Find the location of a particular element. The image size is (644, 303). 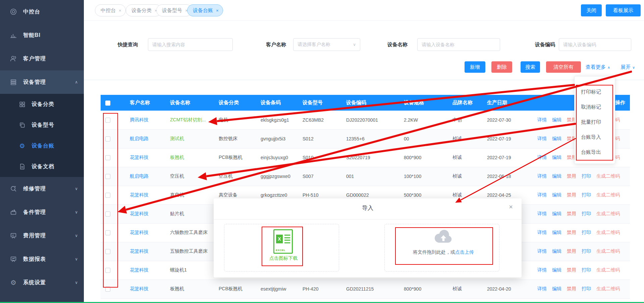

tab-device-model: 设备型号 × is located at coordinates (174, 10).